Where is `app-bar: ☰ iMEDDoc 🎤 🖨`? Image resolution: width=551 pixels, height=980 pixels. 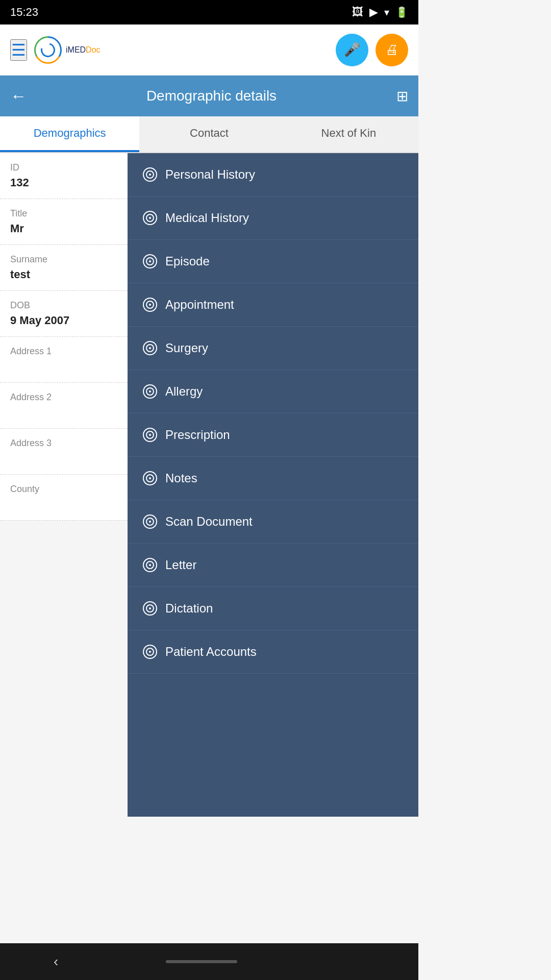
app-bar: ☰ iMEDDoc 🎤 🖨 is located at coordinates (209, 50).